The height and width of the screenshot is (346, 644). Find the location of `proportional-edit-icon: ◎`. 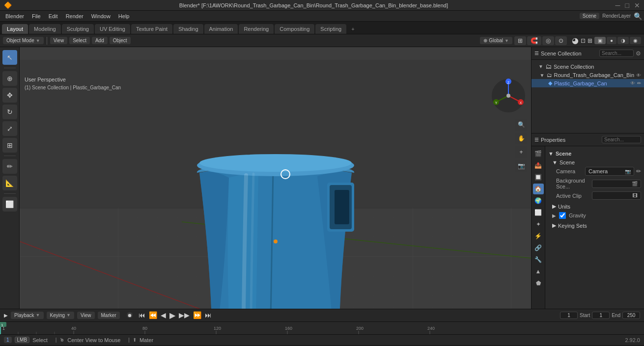

proportional-edit-icon: ◎ is located at coordinates (548, 41).